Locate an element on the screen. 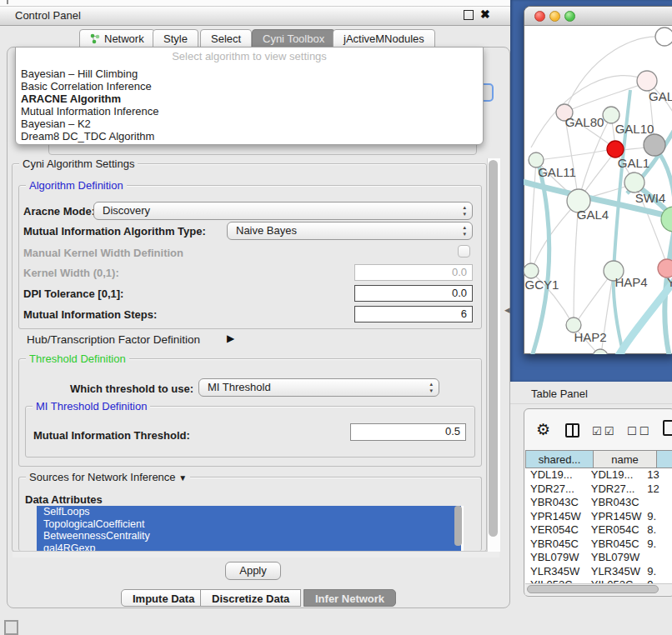 The image size is (672, 635). table-row: YER054CYER054C8. is located at coordinates (599, 530).